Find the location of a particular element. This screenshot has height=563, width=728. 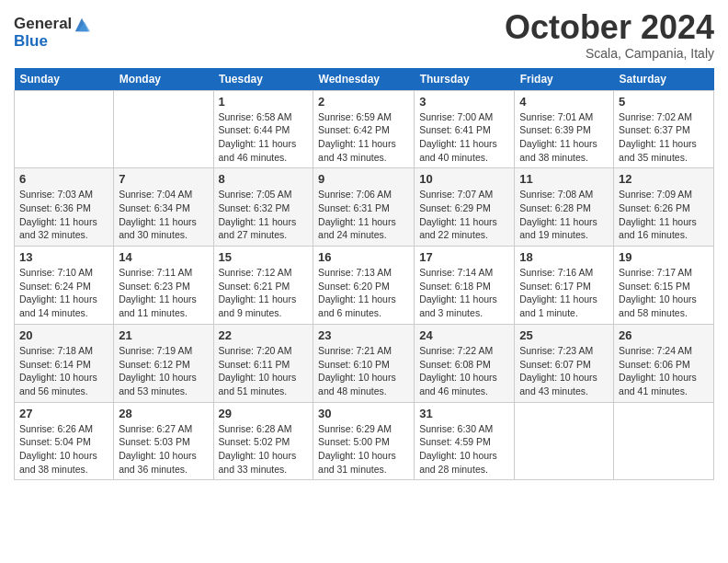

day-cell: 4 Sunrise: 7:01 AMSunset: 6:39 PMDayligh… is located at coordinates (564, 129).